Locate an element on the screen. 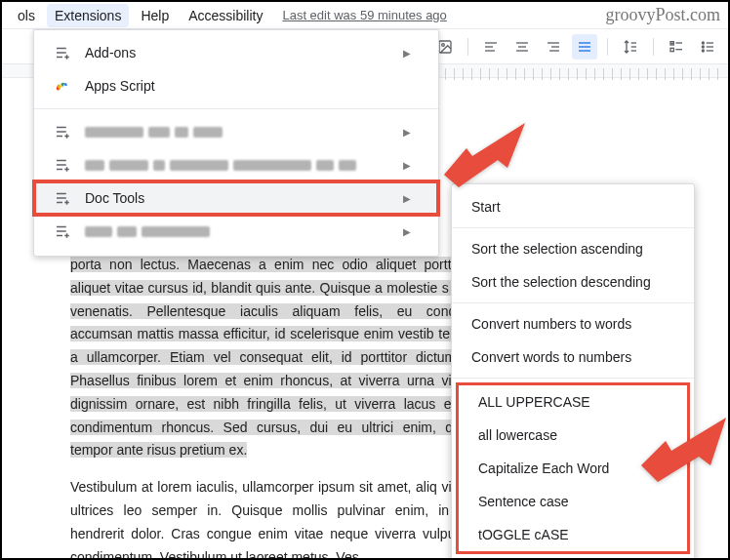 The width and height of the screenshot is (730, 560). submenu-words-to-num: Convert words to numbers is located at coordinates (573, 357).